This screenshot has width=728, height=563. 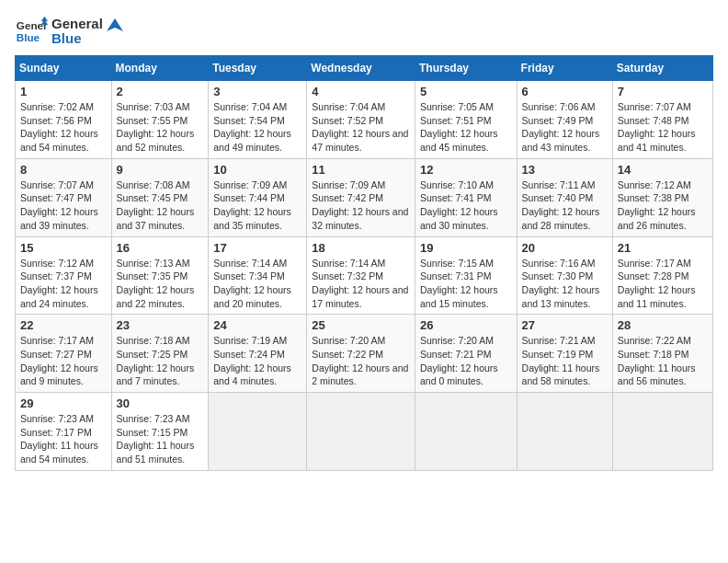 I want to click on day-info: Sunrise: 7:06 AMSunset: 7:49 PMDaylight:…, so click(x=564, y=127).